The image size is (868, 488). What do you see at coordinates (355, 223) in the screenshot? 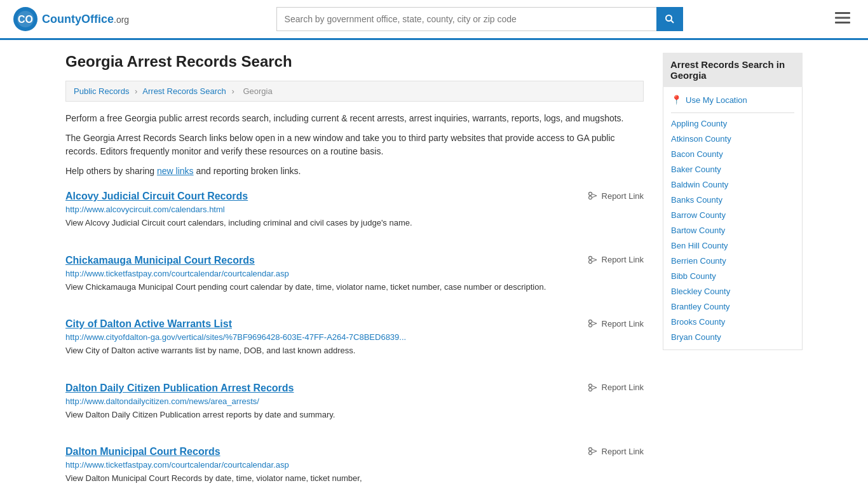
I see `result-desc-0: View Alcovy Judicial Circuit court calen…` at bounding box center [355, 223].